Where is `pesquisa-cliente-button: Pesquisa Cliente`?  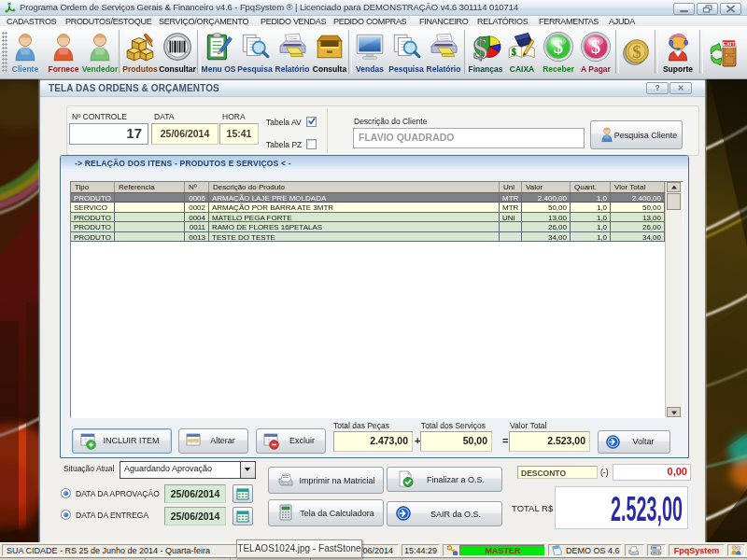 pesquisa-cliente-button: Pesquisa Cliente is located at coordinates (637, 134).